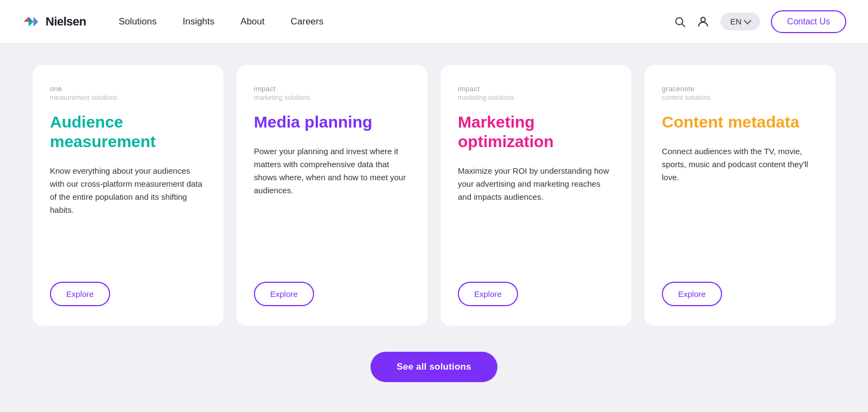  Describe the element at coordinates (740, 22) in the screenshot. I see `language-selector: EN` at that location.